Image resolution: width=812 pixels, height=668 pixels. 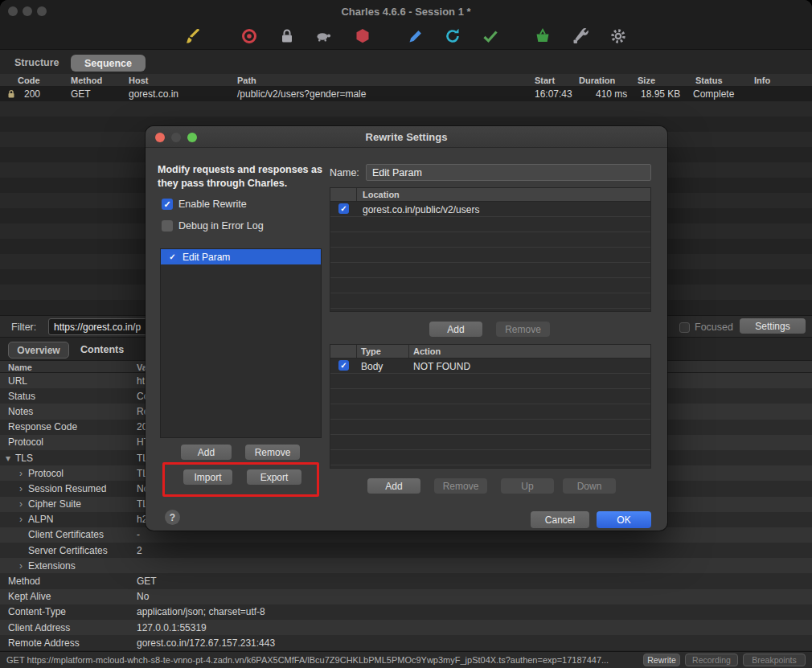 I want to click on col-code: Code, so click(x=29, y=80).